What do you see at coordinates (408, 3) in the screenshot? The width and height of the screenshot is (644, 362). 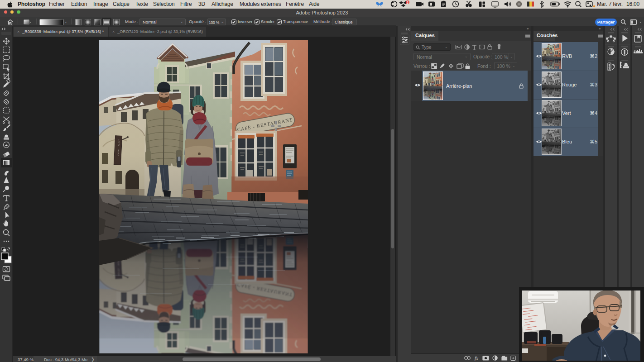 I see `svg-text: 2` at bounding box center [408, 3].